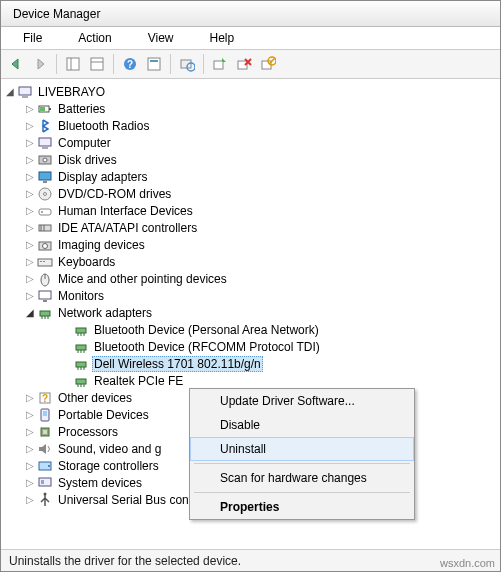 Image resolution: width=501 pixels, height=572 pixels. What do you see at coordinates (244, 64) in the screenshot?
I see `uninstall-button` at bounding box center [244, 64].